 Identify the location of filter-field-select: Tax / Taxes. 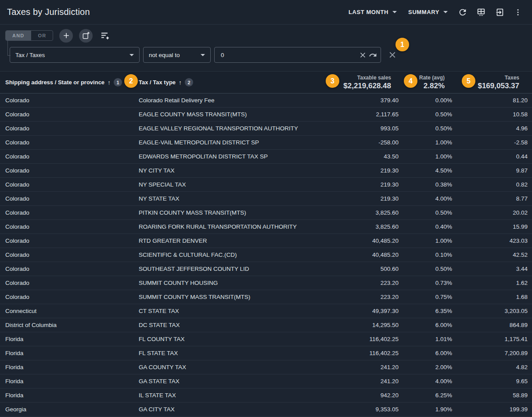
(75, 55).